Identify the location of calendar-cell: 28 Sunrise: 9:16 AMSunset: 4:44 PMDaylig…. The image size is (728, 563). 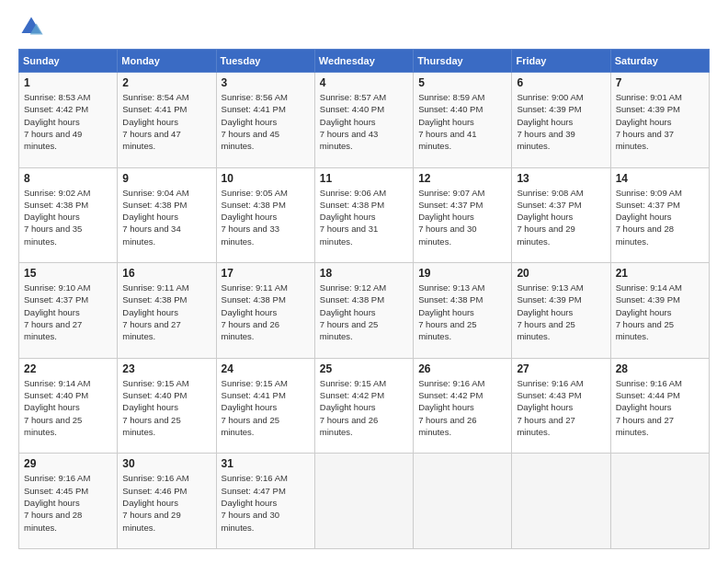
(660, 406).